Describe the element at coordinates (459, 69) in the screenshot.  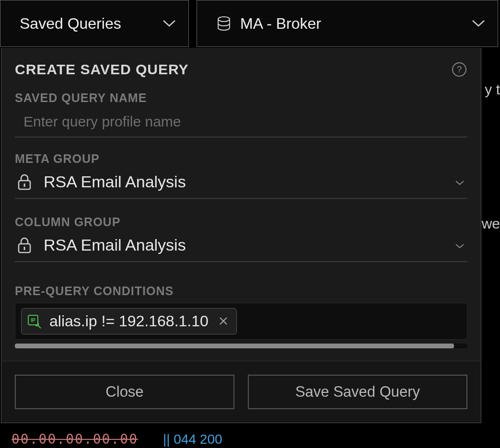
I see `help-icon: ?` at that location.